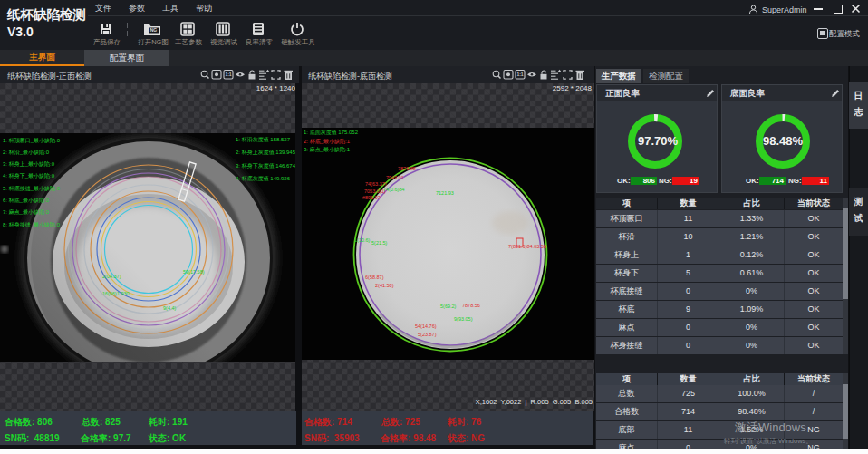 This screenshot has height=454, width=868. Describe the element at coordinates (394, 189) in the screenshot. I see `svg-text: 74(0.6)84` at that location.